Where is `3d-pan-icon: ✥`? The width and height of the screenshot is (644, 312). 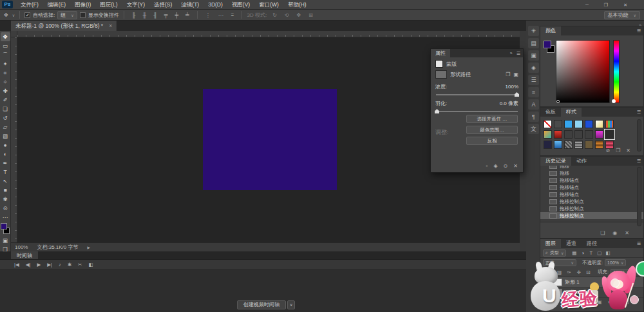 3d-pan-icon: ✥ is located at coordinates (299, 15).